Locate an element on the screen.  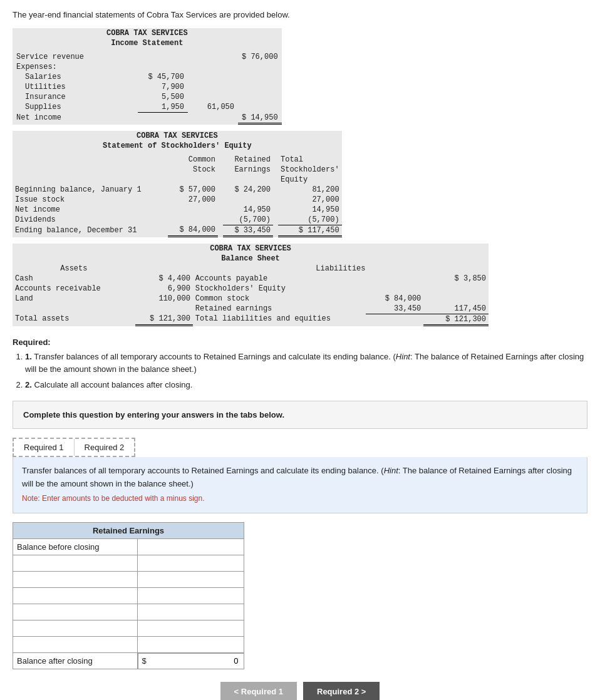
re-row-bbc-label: Balance before closing is located at coordinates (75, 547).